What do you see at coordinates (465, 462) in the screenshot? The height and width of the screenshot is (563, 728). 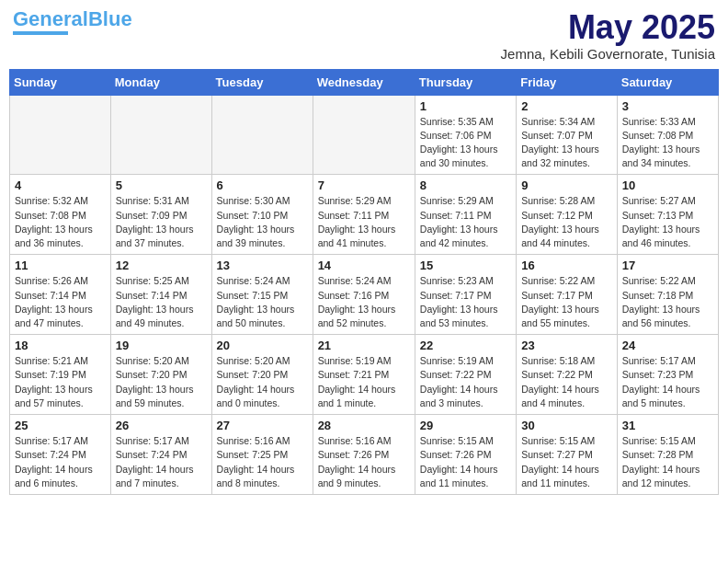 I see `day-info: Sunrise: 5:15 AM Sunset: 7:26 PM Dayligh…` at bounding box center [465, 462].